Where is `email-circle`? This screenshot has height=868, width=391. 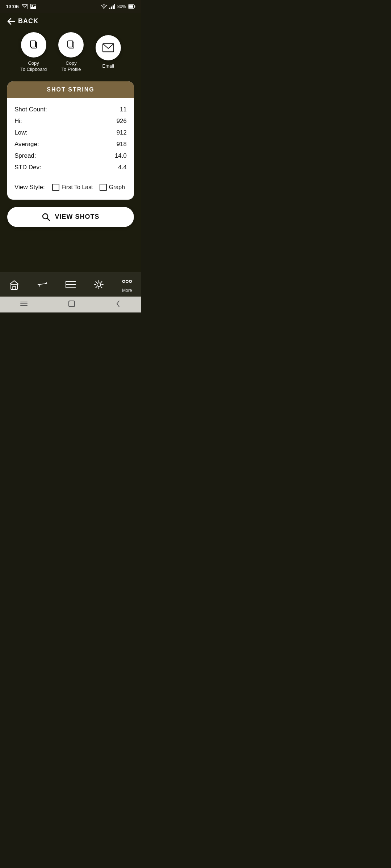 email-circle is located at coordinates (108, 48).